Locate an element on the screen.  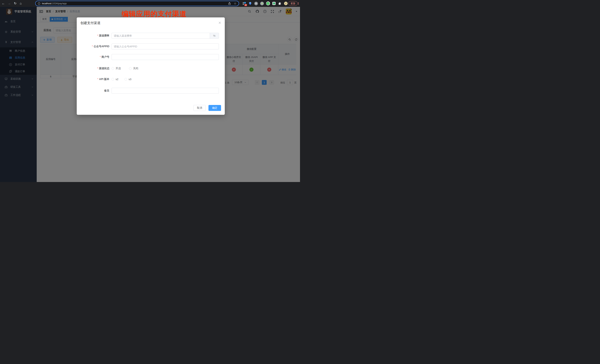
site-info-icon is located at coordinates (39, 3).